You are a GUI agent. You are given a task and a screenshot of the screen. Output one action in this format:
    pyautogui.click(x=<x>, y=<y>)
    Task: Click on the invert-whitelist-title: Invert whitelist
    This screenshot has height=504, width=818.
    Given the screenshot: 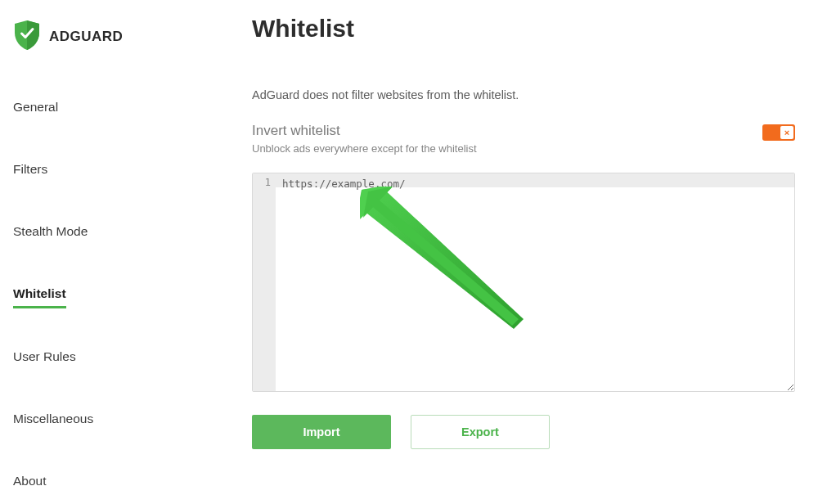 What is the action you would take?
    pyautogui.click(x=365, y=131)
    